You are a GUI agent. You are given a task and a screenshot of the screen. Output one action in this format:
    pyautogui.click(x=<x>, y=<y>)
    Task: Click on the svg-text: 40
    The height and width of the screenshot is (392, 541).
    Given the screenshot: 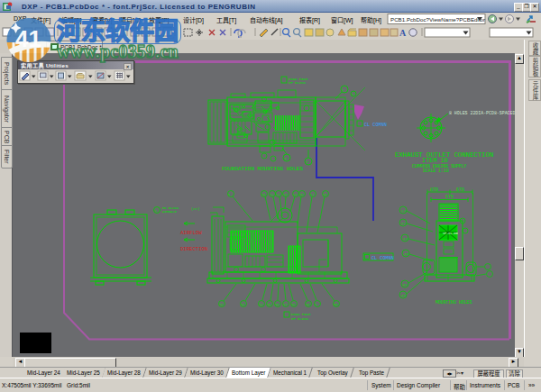 What is the action you would take?
    pyautogui.click(x=404, y=296)
    